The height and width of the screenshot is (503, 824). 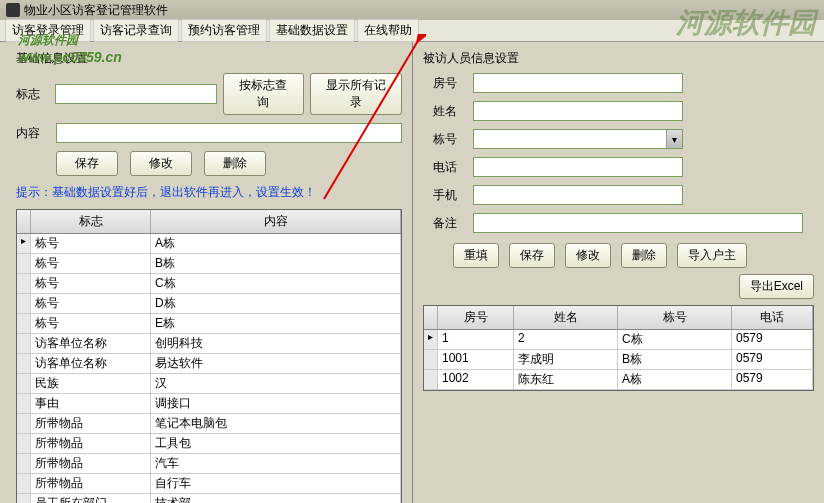 I want to click on import-button: 导入户主, so click(x=712, y=256).